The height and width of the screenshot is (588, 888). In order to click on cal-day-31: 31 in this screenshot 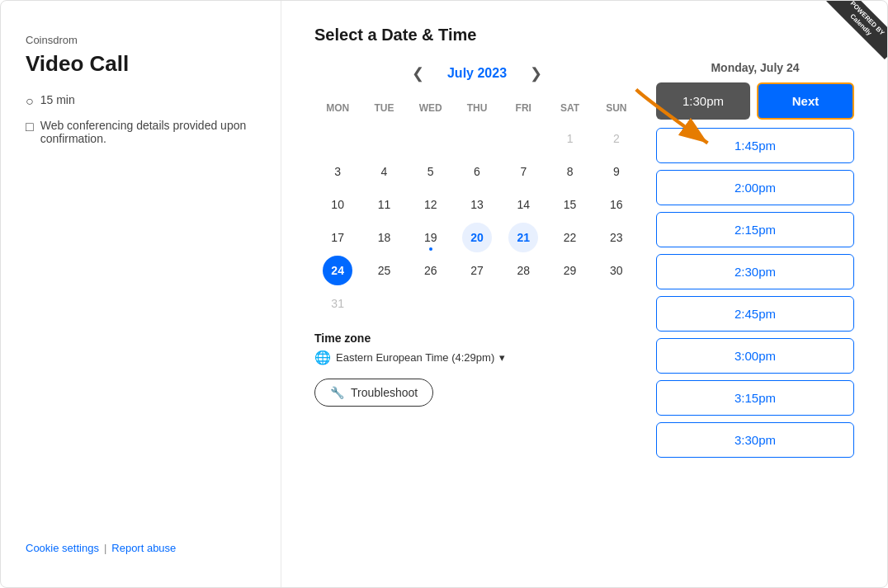, I will do `click(338, 303)`.